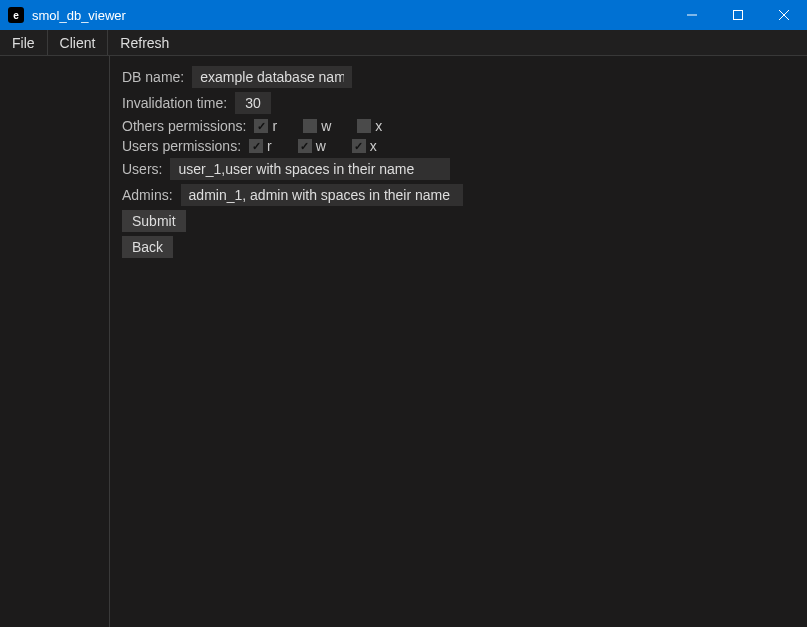  Describe the element at coordinates (55, 342) in the screenshot. I see `sidebar` at that location.